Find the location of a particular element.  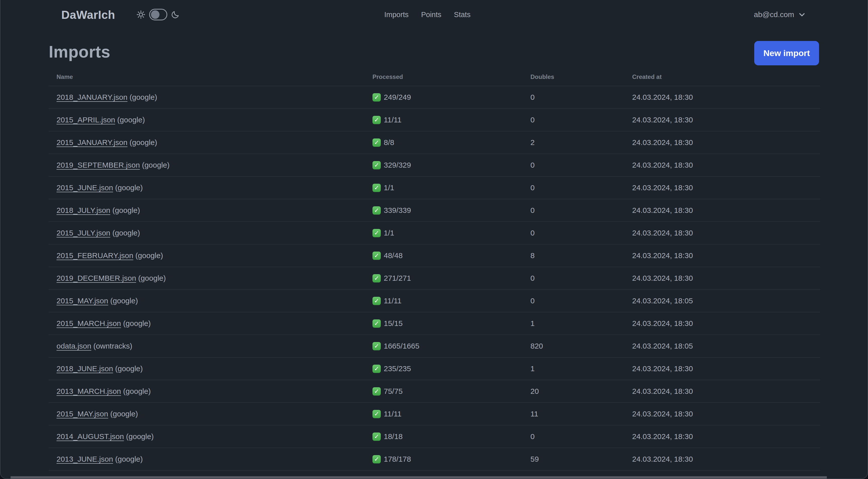

nav-link-stats: Stats is located at coordinates (462, 15).